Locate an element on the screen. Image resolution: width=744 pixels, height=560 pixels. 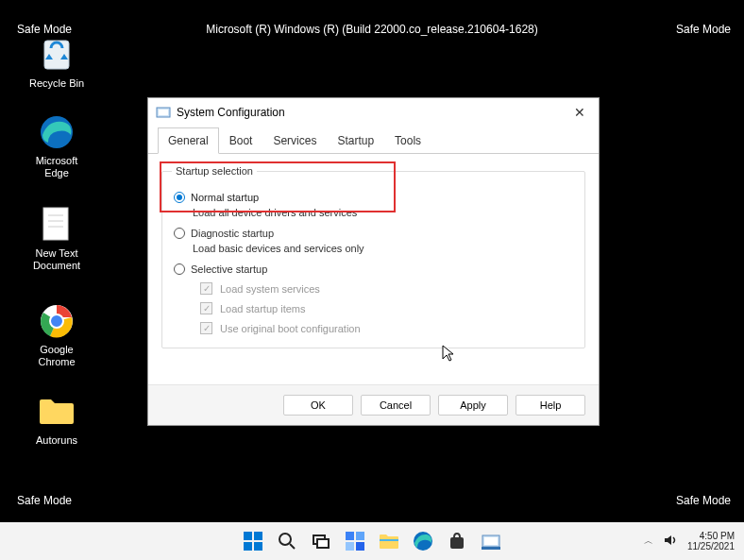
folder-icon is located at coordinates (57, 412).